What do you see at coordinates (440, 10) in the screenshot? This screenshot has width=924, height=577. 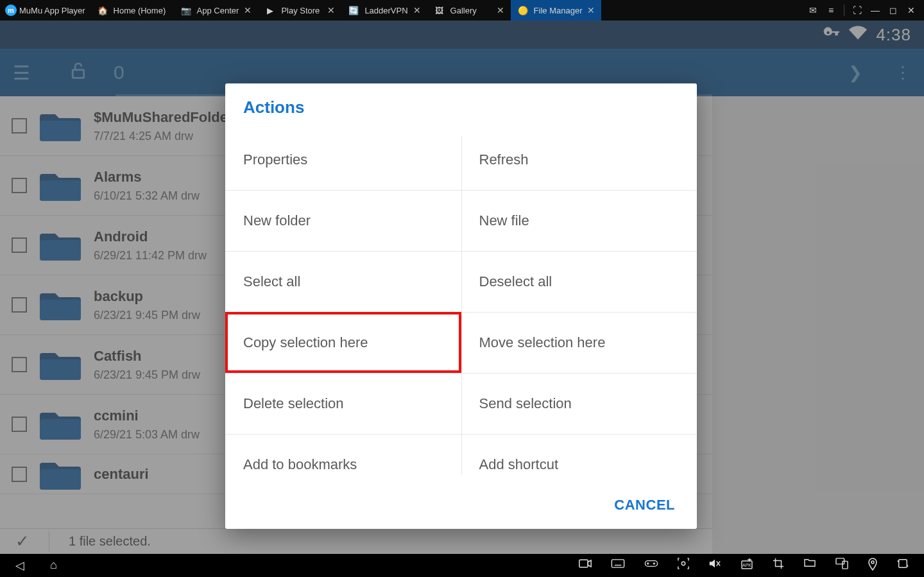 I see `tab-icon: 🖼` at bounding box center [440, 10].